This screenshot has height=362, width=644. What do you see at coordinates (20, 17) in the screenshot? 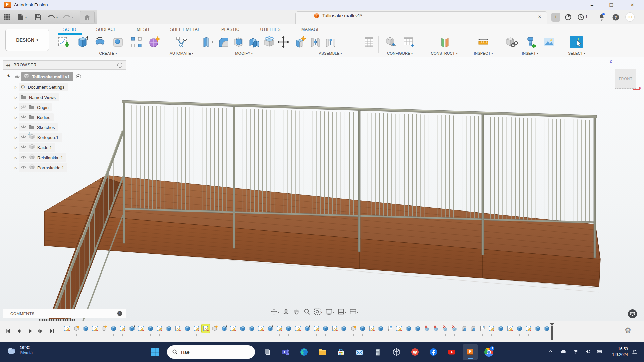
I see `file-menu-icon` at bounding box center [20, 17].